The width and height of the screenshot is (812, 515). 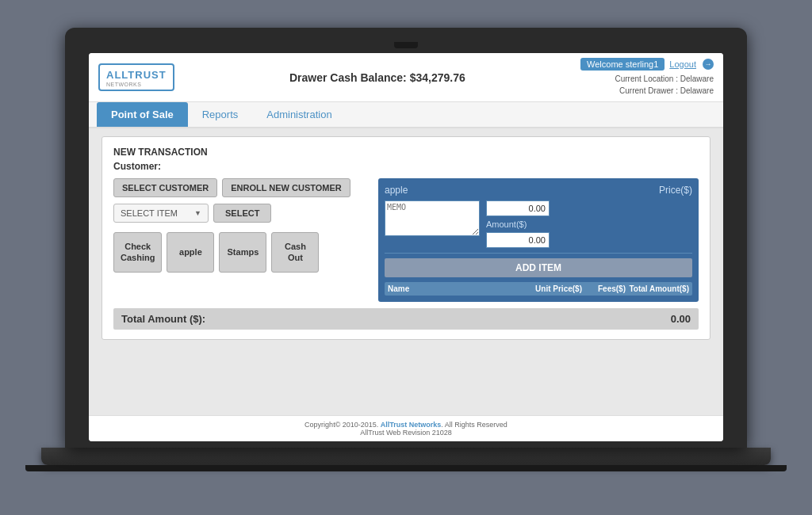 I want to click on rp-memo-area: Amount($), so click(x=538, y=224).